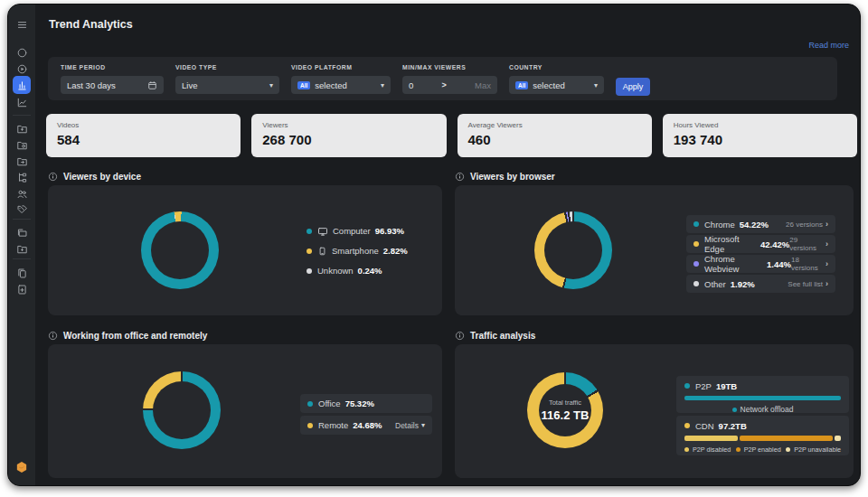  I want to click on folder-share-icon, so click(22, 161).